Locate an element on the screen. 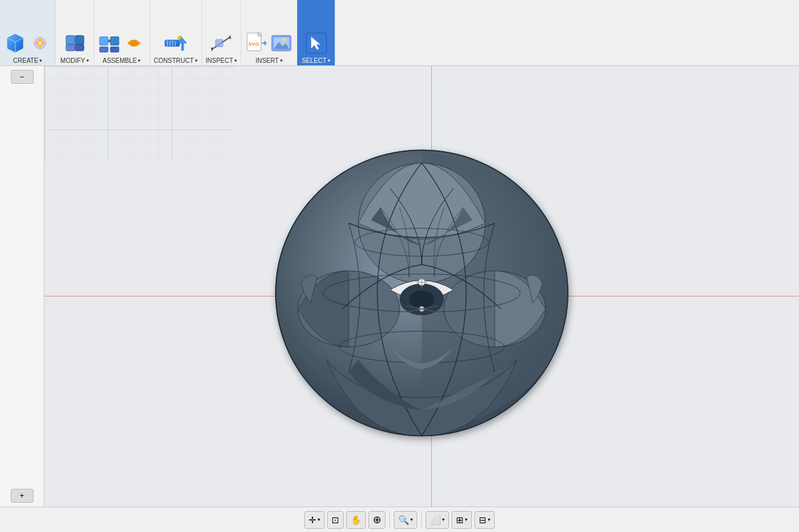  grid-dropdown-icon: ▾ is located at coordinates (466, 519).